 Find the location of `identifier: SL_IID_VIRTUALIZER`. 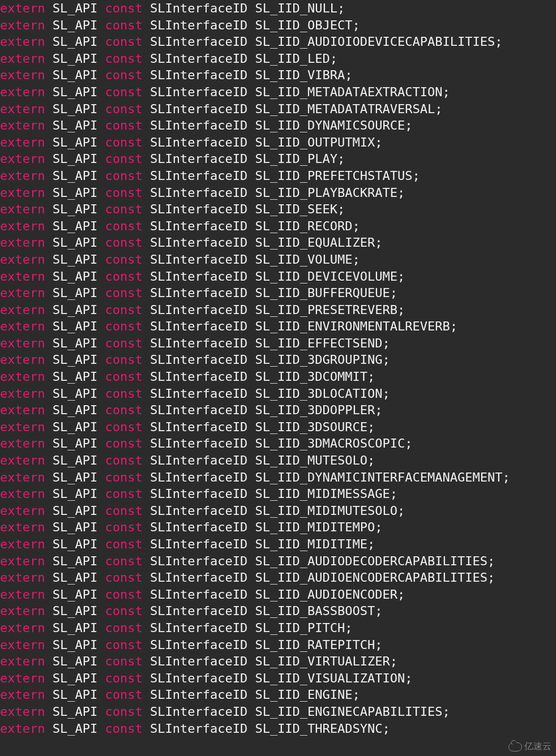

identifier: SL_IID_VIRTUALIZER is located at coordinates (322, 661).